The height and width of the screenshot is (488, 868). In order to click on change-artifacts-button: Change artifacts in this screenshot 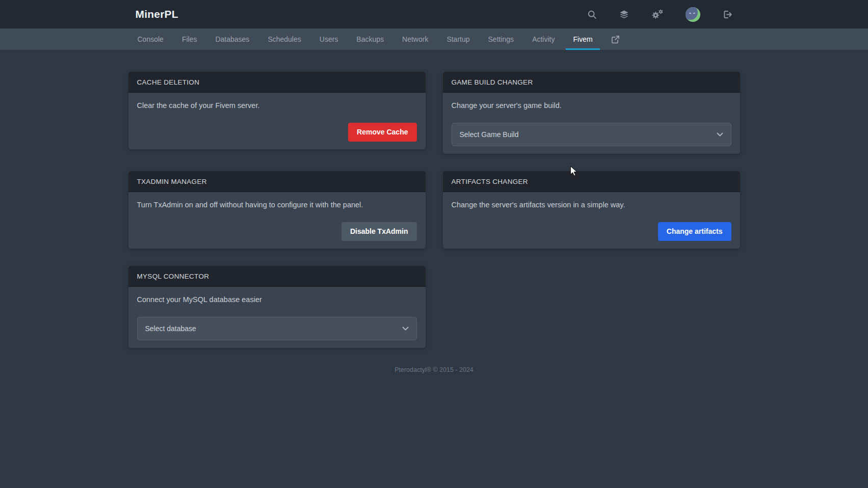, I will do `click(695, 231)`.